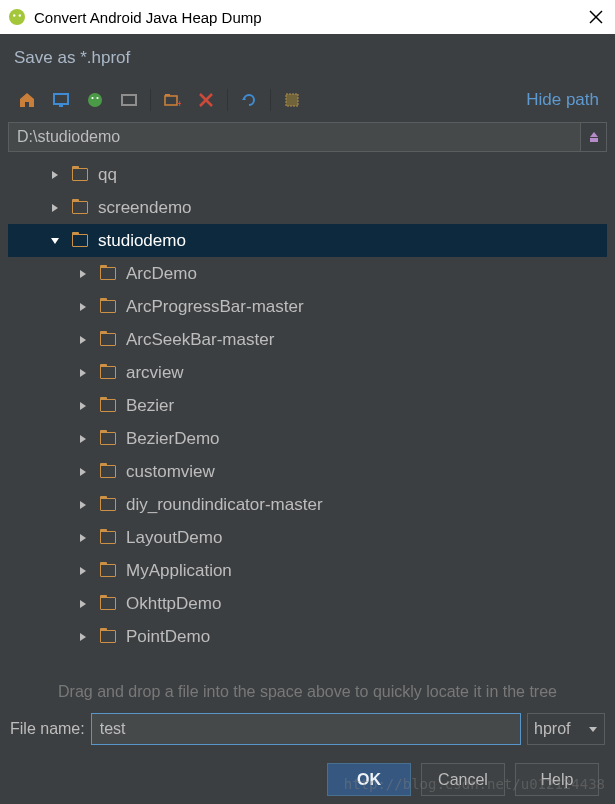 Image resolution: width=615 pixels, height=804 pixels. I want to click on show-hidden-icon, so click(292, 100).